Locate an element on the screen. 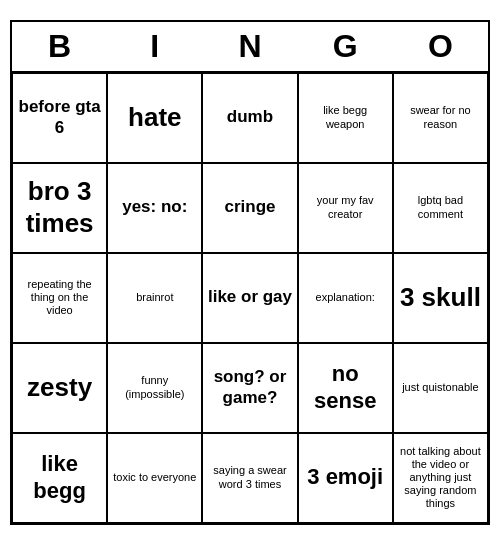  header-g: G is located at coordinates (346, 46).